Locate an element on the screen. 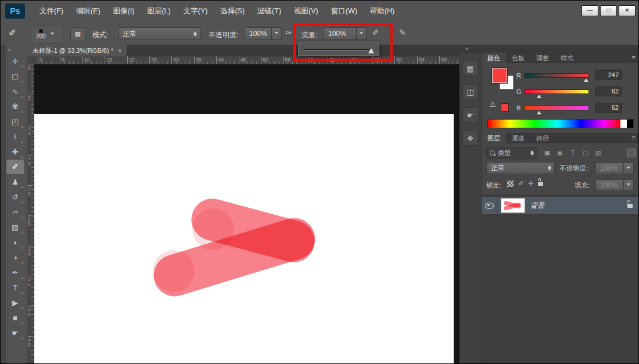 This screenshot has width=639, height=364. white-swatch is located at coordinates (624, 124).